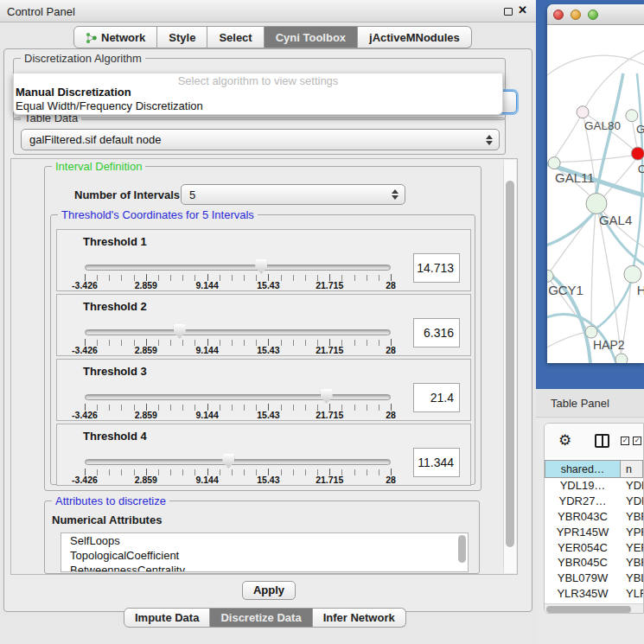  Describe the element at coordinates (238, 462) in the screenshot. I see `threshold-4-slider` at that location.